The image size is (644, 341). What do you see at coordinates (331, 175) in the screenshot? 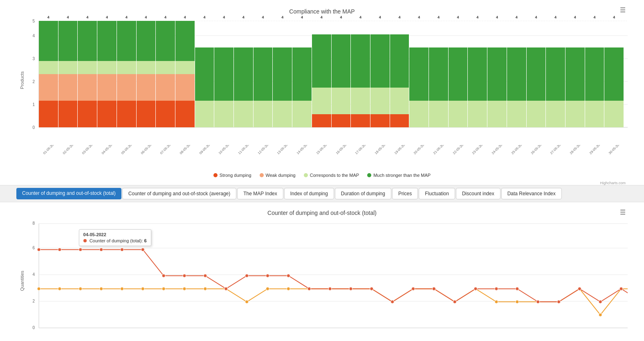
I see `legend-item: Corresponds to the MAP` at bounding box center [331, 175].